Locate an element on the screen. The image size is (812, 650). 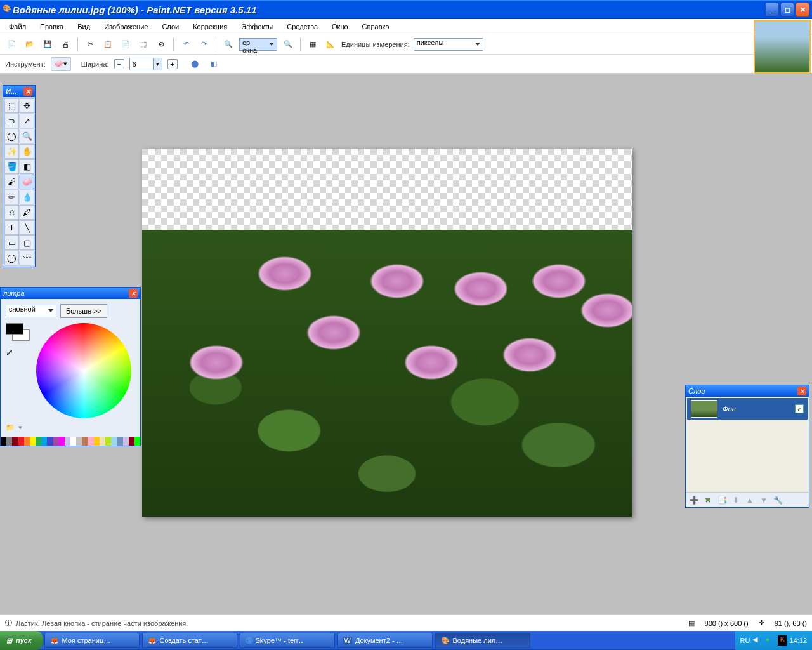
layer-row: Фон ✓ is located at coordinates (747, 409).